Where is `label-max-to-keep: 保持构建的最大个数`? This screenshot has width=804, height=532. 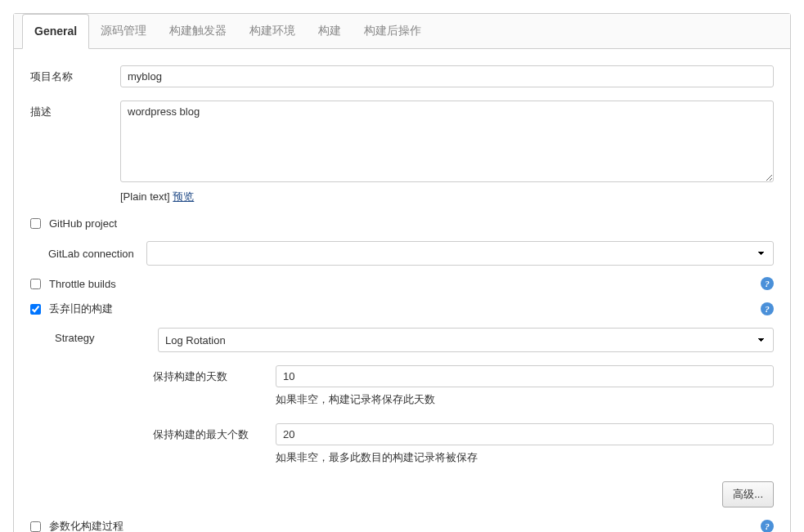 label-max-to-keep: 保持构建的最大个数 is located at coordinates (214, 435).